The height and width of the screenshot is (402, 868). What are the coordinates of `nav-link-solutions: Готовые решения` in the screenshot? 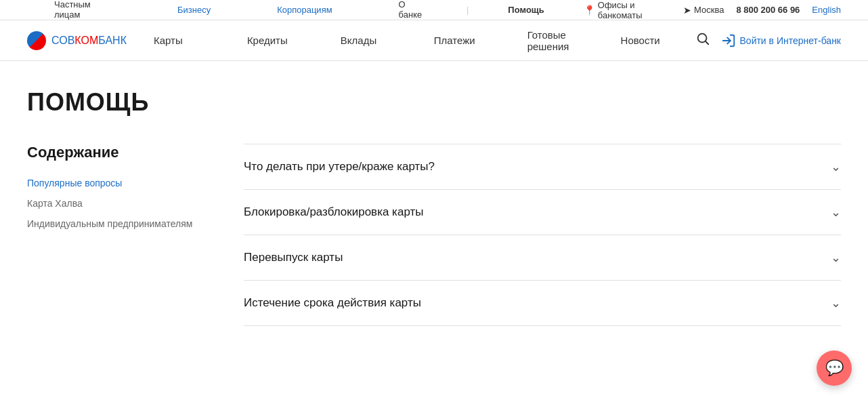 It's located at (565, 41).